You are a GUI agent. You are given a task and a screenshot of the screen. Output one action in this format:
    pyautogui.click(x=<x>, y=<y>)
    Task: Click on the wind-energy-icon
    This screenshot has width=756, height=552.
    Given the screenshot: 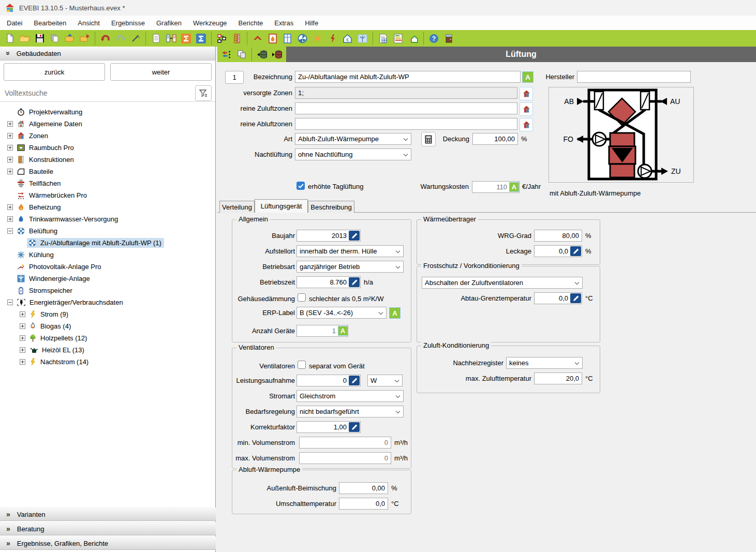 What is the action you would take?
    pyautogui.click(x=362, y=38)
    